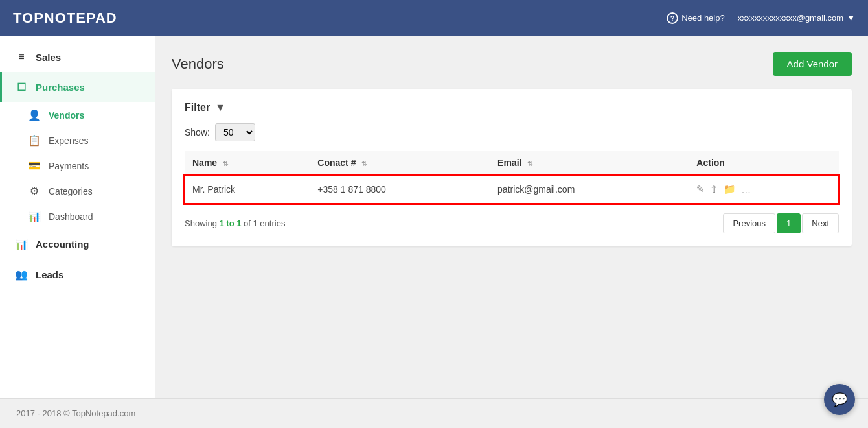  What do you see at coordinates (820, 223) in the screenshot?
I see `next-button: Next` at bounding box center [820, 223].